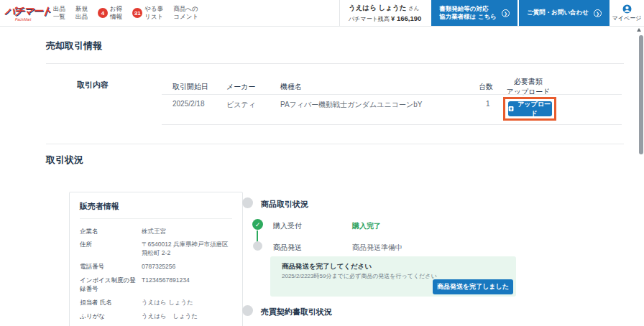  I want to click on status-section-title: 取引状況, so click(65, 160).